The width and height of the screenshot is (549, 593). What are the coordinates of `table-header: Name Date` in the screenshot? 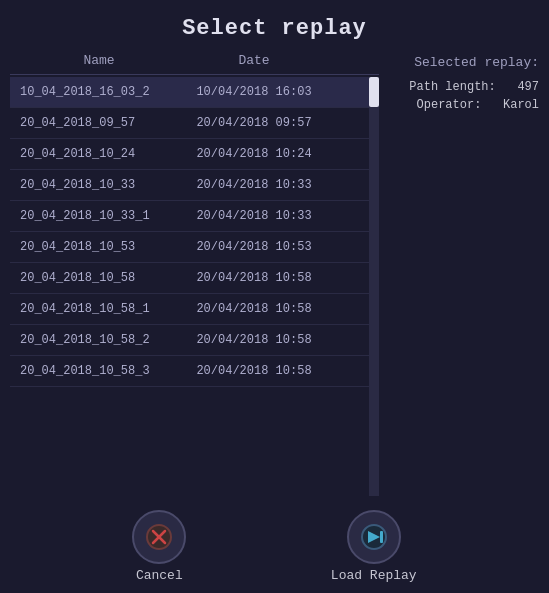 It's located at (194, 64).